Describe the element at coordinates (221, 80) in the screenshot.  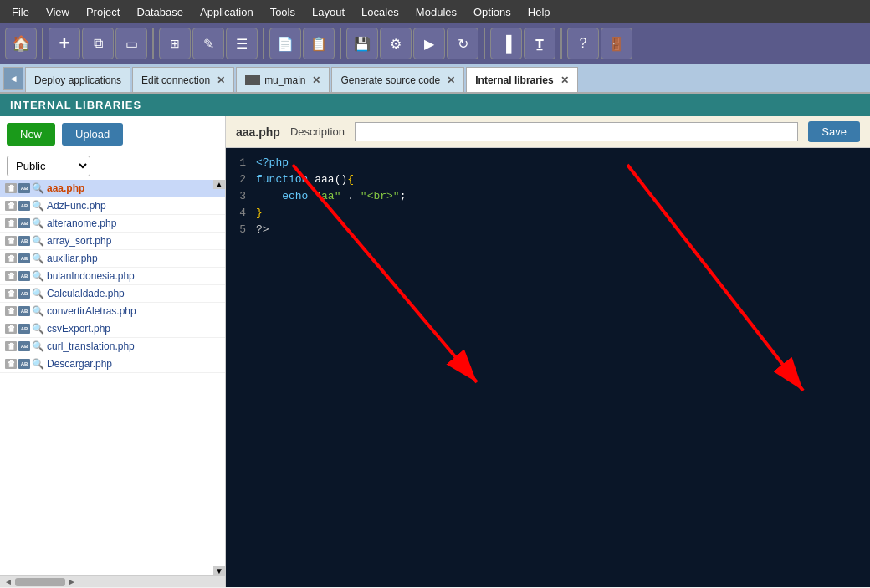
I see `tab-edit-close: ✕` at that location.